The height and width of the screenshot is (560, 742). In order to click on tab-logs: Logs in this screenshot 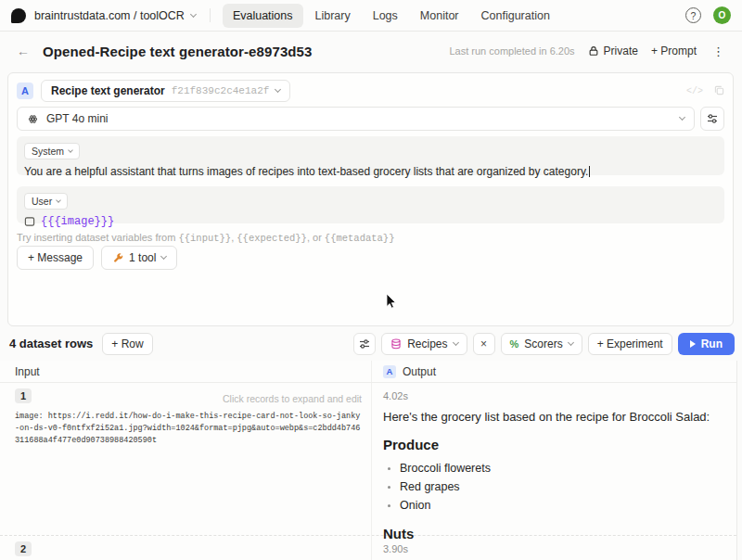, I will do `click(386, 16)`.